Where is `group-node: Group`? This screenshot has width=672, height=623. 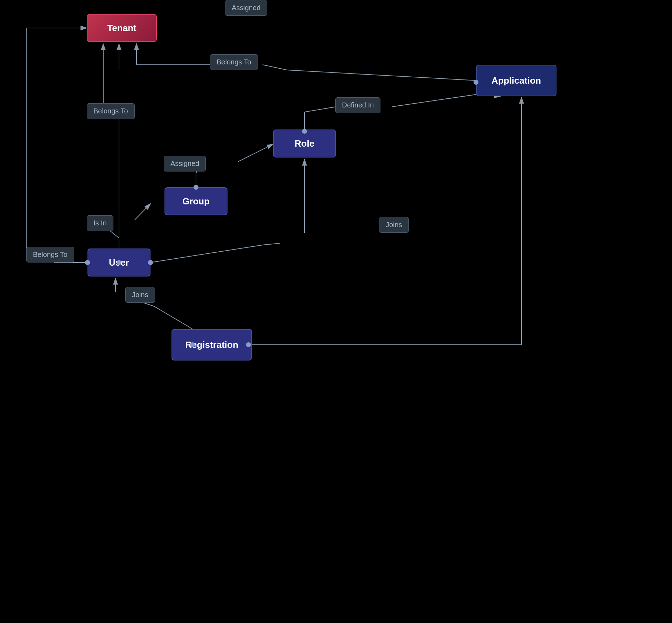
group-node: Group is located at coordinates (196, 201).